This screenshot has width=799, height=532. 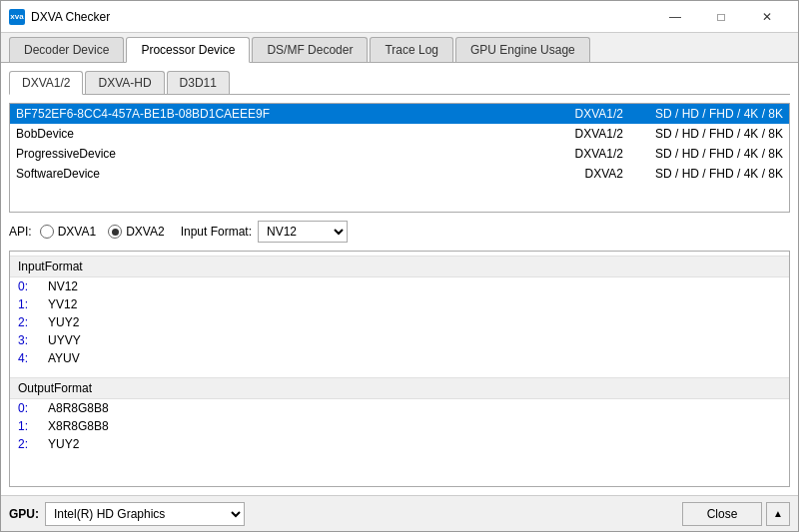 I want to click on list-item: 4: AYUV, so click(x=400, y=358).